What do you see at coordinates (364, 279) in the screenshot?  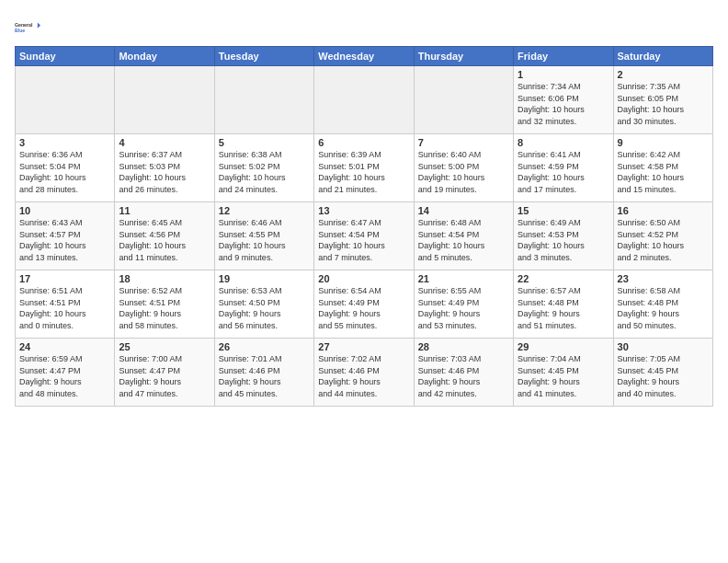 I see `day-number: 20` at bounding box center [364, 279].